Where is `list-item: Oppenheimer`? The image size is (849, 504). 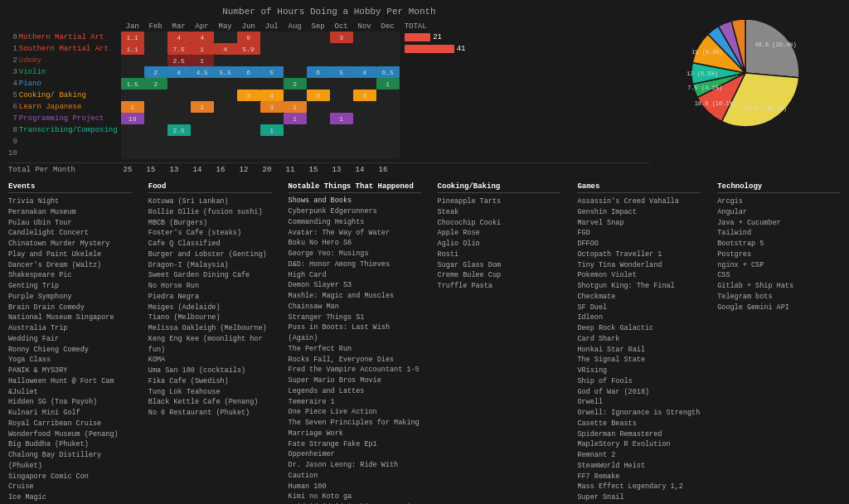
list-item: Oppenheimer is located at coordinates (355, 454).